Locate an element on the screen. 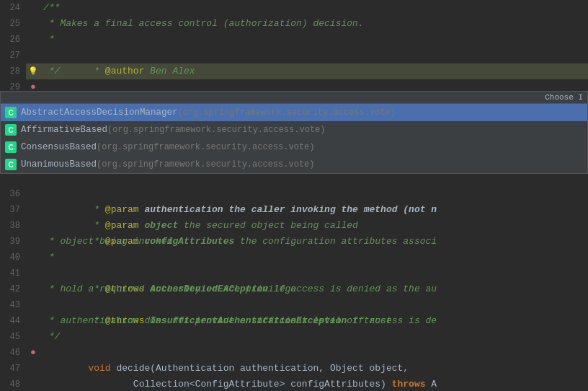 This screenshot has height=391, width=588. ac-icon-2: C is located at coordinates (11, 147).